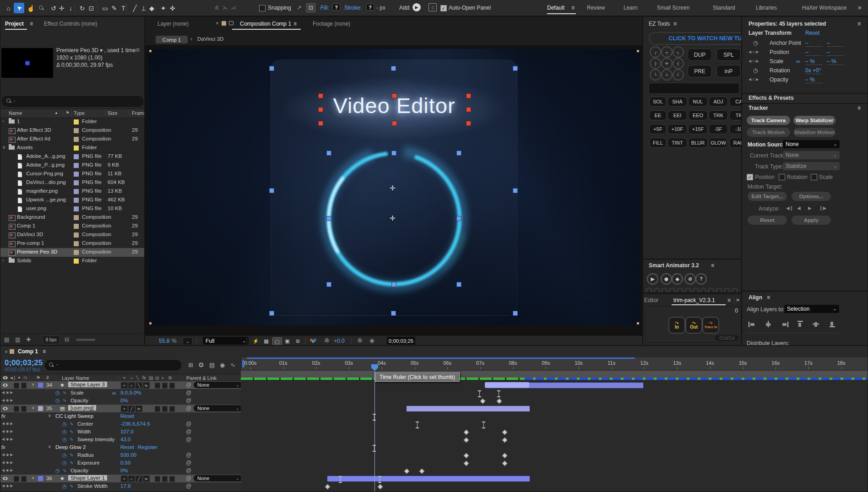 The width and height of the screenshot is (868, 492). Describe the element at coordinates (311, 8) in the screenshot. I see `snap-to-features-button: ⊡` at that location.